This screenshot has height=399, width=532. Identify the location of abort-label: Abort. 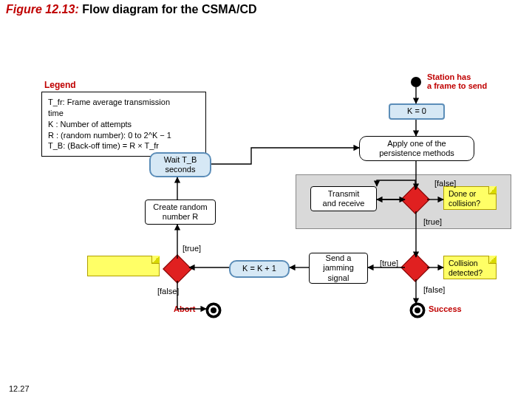
(185, 309).